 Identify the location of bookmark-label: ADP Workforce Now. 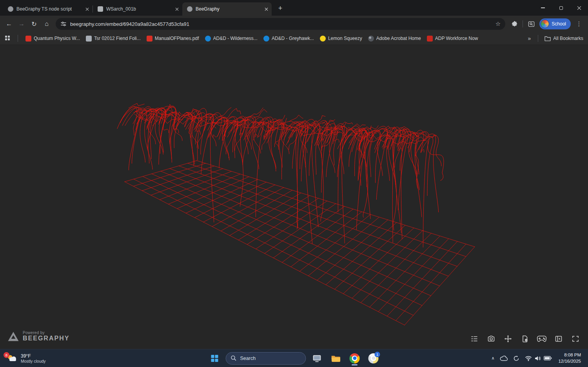
(457, 38).